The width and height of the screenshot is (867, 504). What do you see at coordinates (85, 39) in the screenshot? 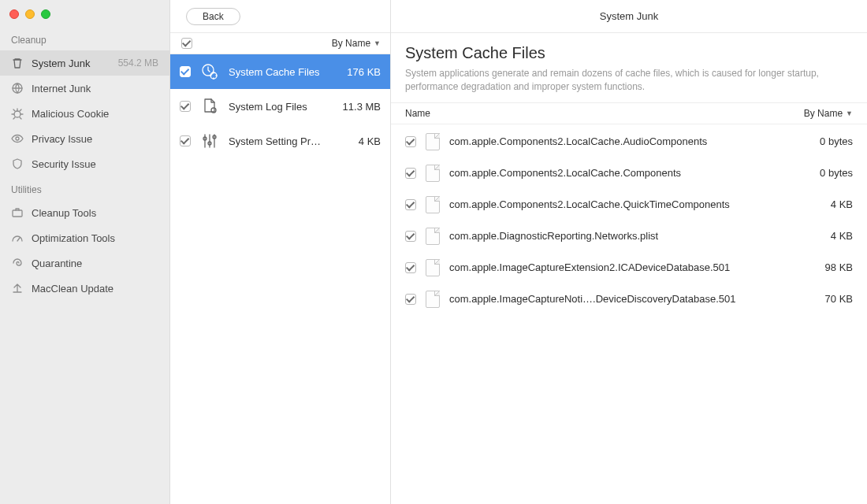
I see `sidebar-section-title: Cleanup` at bounding box center [85, 39].